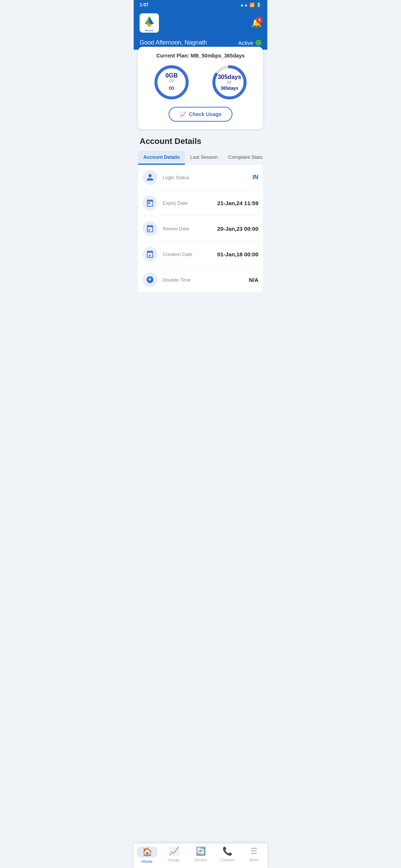 Image resolution: width=401 pixels, height=868 pixels. I want to click on detail-item-expiry-date: Expiry Date 21-Jan,24 11:59, so click(200, 203).